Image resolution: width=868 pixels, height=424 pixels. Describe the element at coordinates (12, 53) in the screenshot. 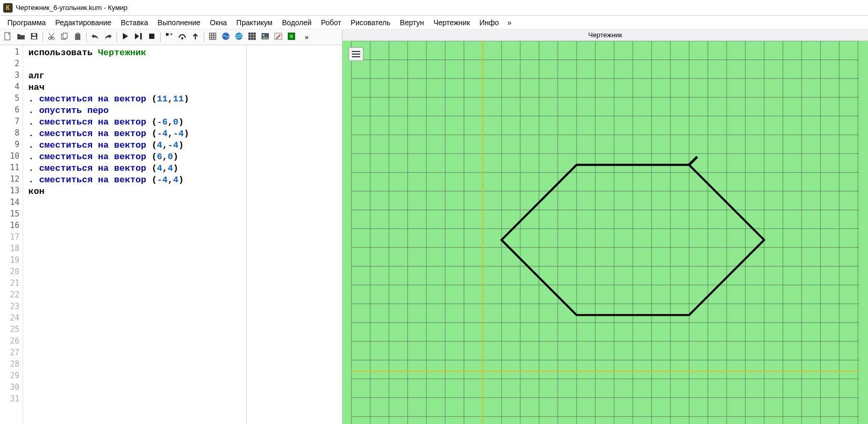

I see `line-number: 1` at that location.